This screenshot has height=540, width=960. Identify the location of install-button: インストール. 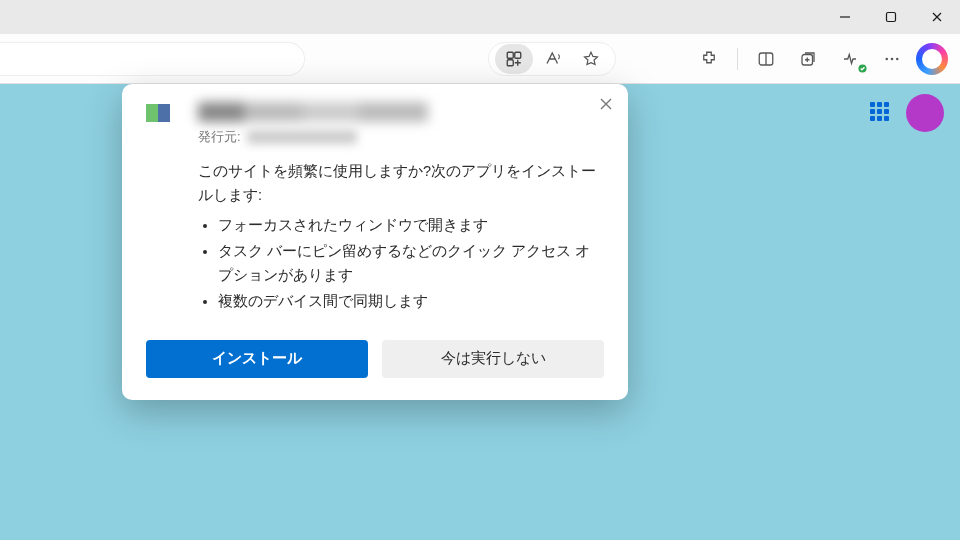
(257, 359).